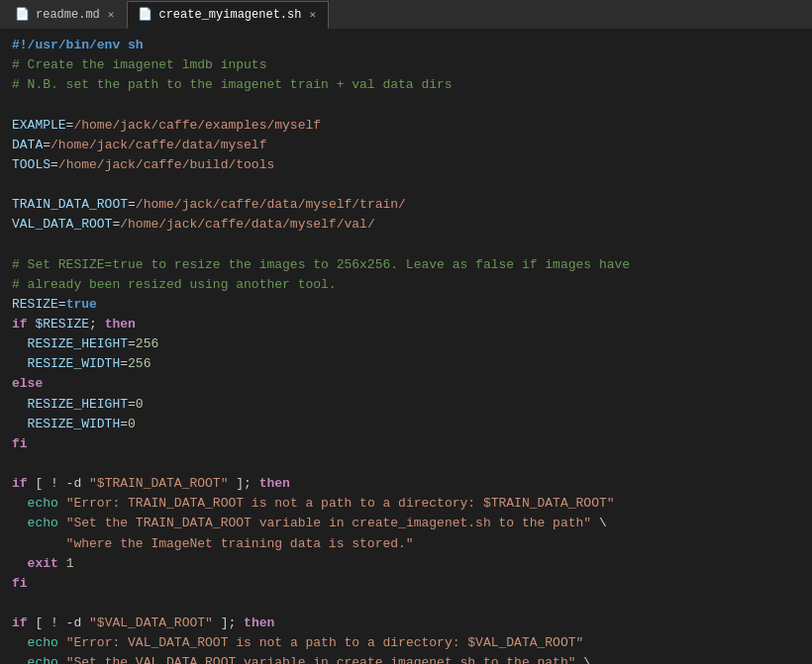 Image resolution: width=812 pixels, height=664 pixels. I want to click on line-15: if $RESIZE; then, so click(406, 325).